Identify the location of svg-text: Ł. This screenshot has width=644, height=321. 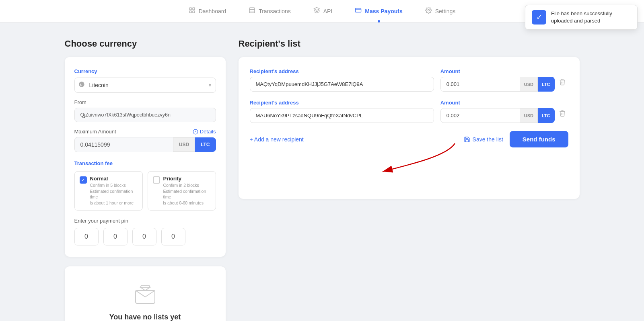
(81, 84).